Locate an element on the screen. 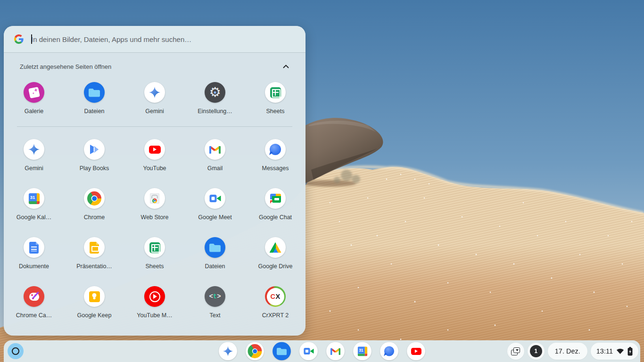 This screenshot has height=362, width=644. settings-gear-icon: ⚙ is located at coordinates (215, 92).